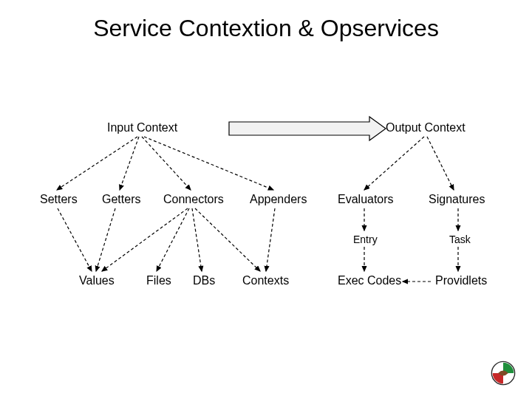  What do you see at coordinates (142, 128) in the screenshot?
I see `label-input-context: Input Context` at bounding box center [142, 128].